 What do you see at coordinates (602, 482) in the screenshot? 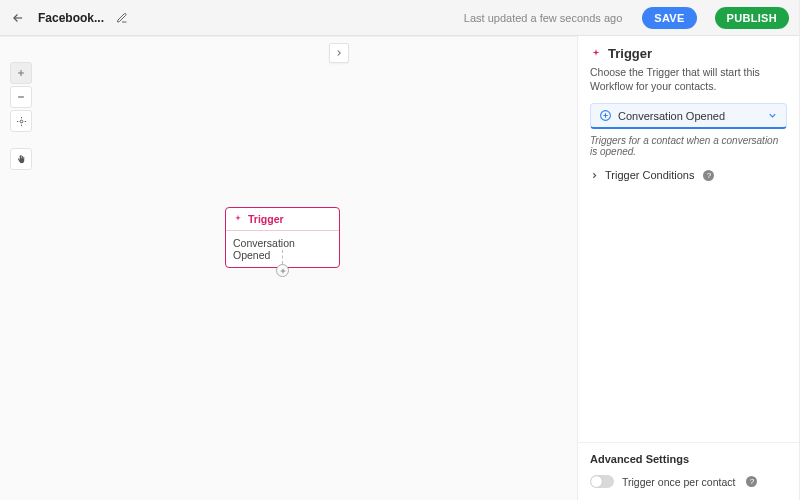
I see `trigger-once-toggle` at bounding box center [602, 482].